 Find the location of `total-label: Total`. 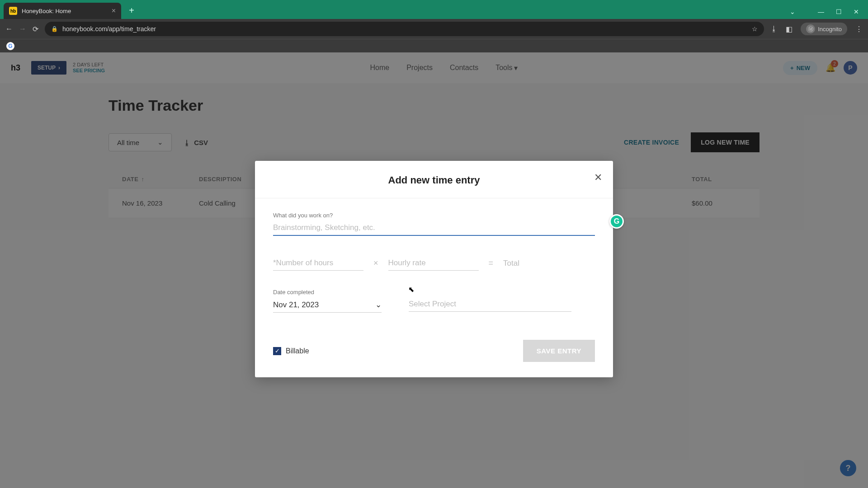

total-label: Total is located at coordinates (511, 263).